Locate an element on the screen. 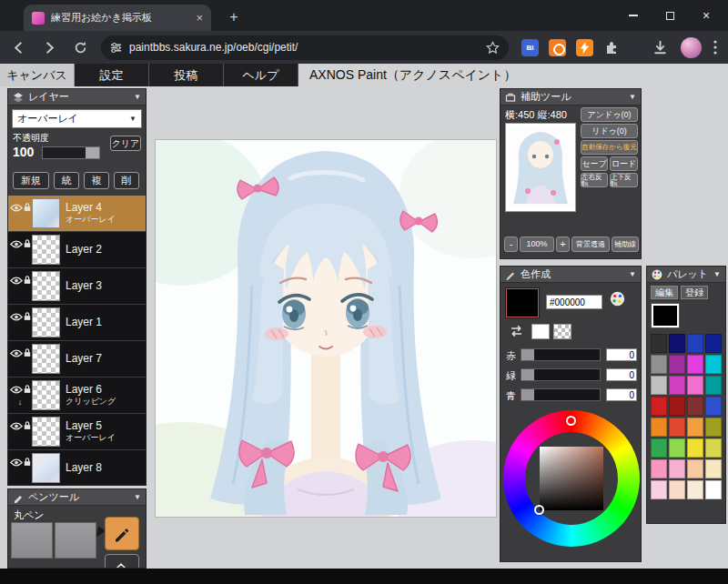 The image size is (728, 584). hex-color-input is located at coordinates (574, 302).